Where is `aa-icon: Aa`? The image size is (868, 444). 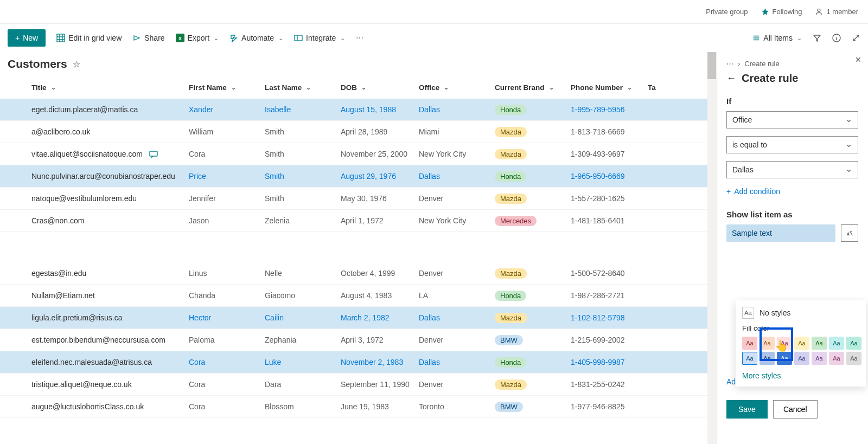
aa-icon: Aa is located at coordinates (748, 313).